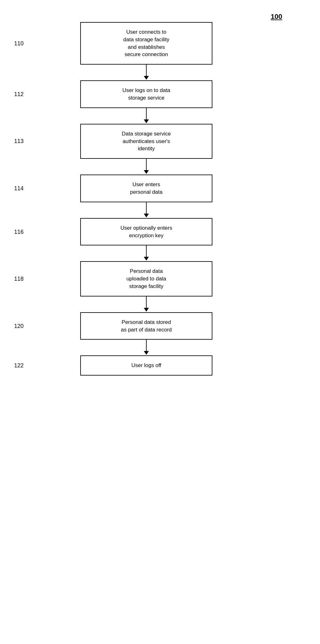 The width and height of the screenshot is (320, 644). What do you see at coordinates (146, 326) in the screenshot?
I see `step-box-120: Personal data storedas part of data reco…` at bounding box center [146, 326].